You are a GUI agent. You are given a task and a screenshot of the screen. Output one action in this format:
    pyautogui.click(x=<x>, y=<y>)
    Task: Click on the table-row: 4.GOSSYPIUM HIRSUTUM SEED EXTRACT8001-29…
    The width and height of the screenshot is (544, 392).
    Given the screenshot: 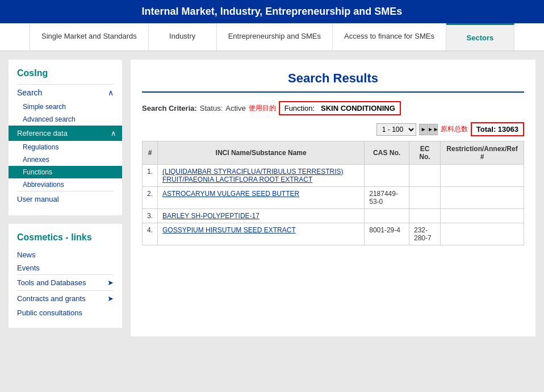 What is the action you would take?
    pyautogui.click(x=333, y=234)
    